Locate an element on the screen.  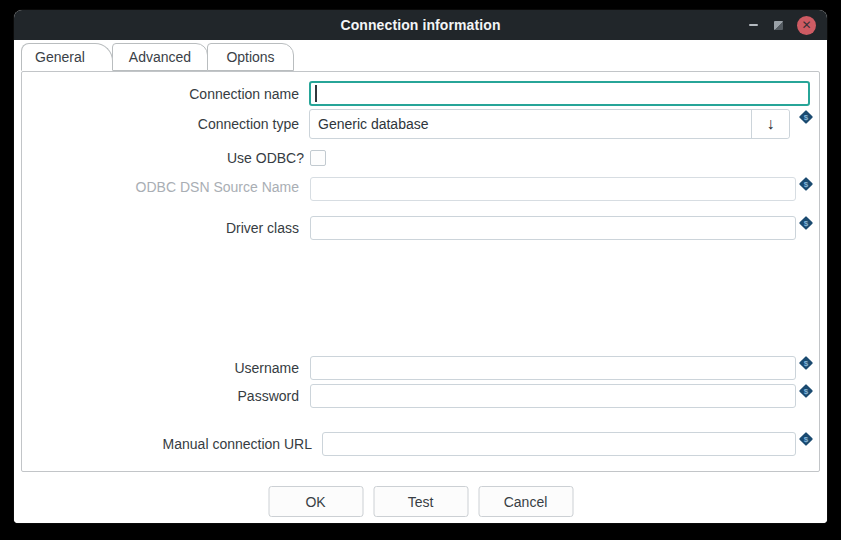
text-caret is located at coordinates (316, 94).